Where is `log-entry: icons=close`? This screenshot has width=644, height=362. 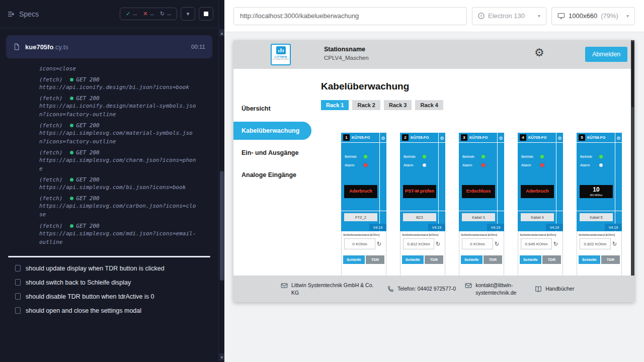 log-entry: icons=close is located at coordinates (118, 68).